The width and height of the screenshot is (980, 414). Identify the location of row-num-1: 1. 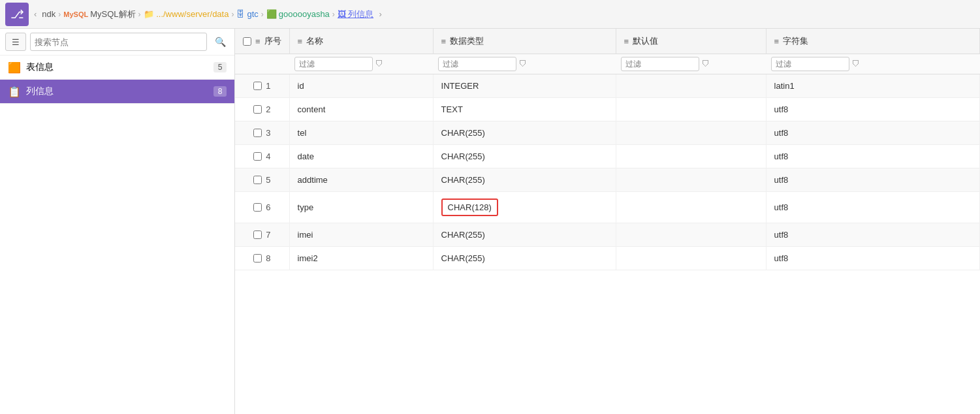
(268, 86).